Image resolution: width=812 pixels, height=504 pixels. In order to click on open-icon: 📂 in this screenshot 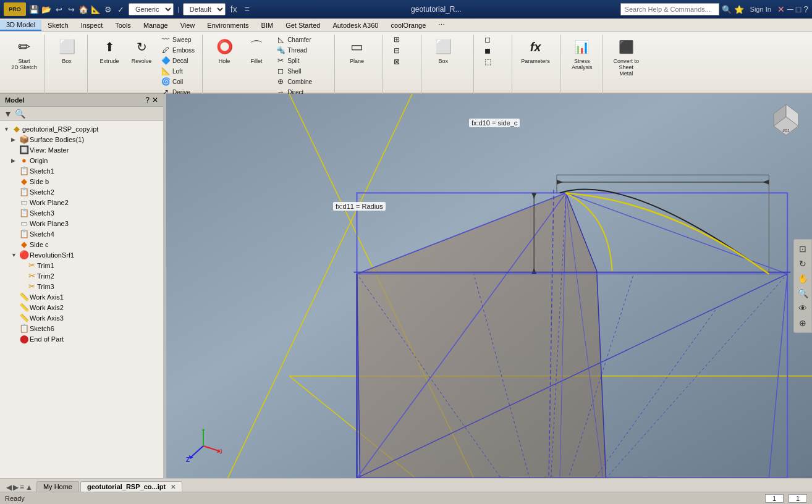, I will do `click(46, 9)`.